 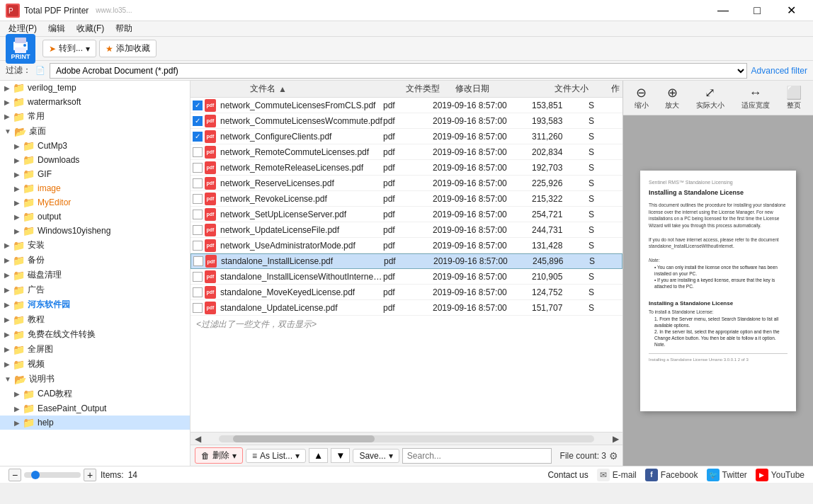 What do you see at coordinates (406, 152) in the screenshot?
I see `table-row: pdf network_RemoteCommuteLicenses.pdf pd…` at bounding box center [406, 152].